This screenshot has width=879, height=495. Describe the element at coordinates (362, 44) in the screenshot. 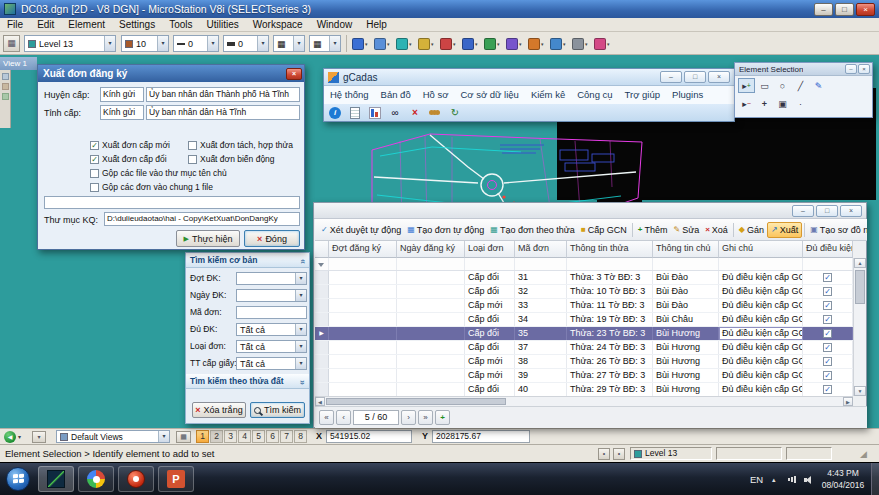

I see `models-icon: ▾` at that location.